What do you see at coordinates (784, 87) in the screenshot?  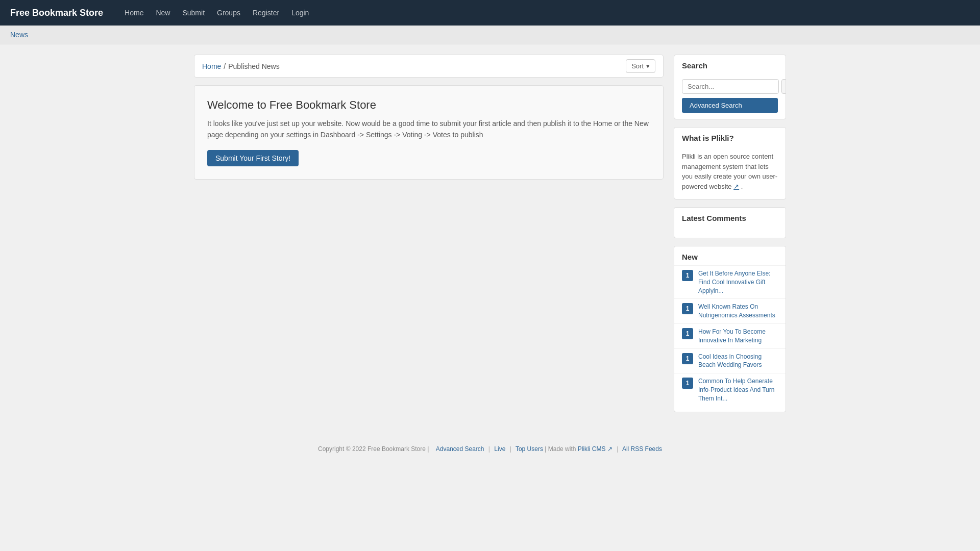 I see `go-button: Go` at bounding box center [784, 87].